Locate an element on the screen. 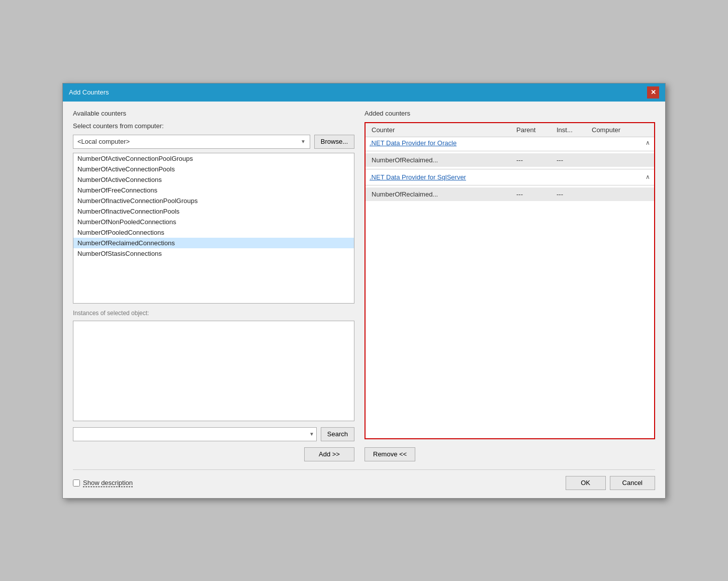 This screenshot has width=728, height=581. computer-value: <Local computer> is located at coordinates (104, 142).